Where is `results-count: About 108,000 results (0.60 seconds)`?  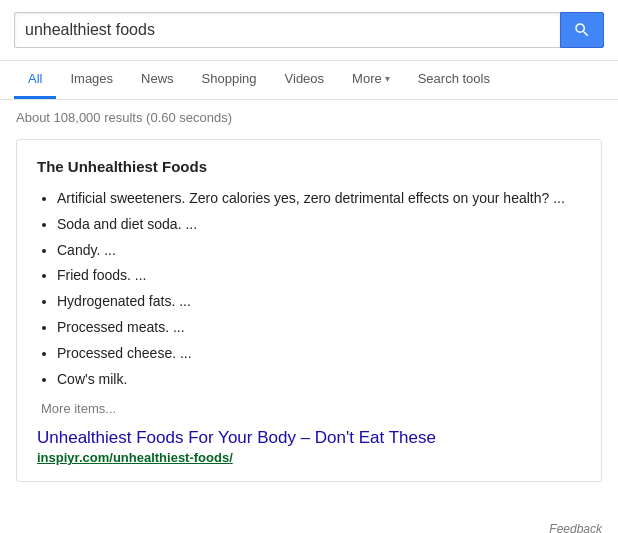 results-count: About 108,000 results (0.60 seconds) is located at coordinates (309, 116).